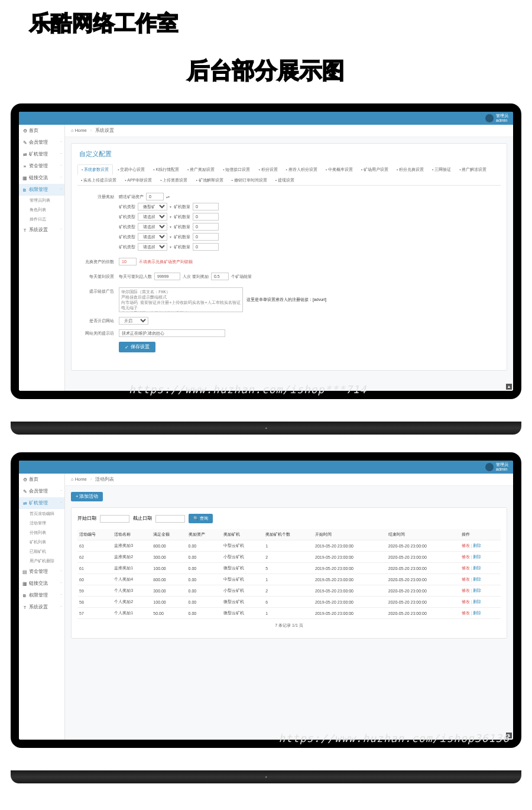 The image size is (532, 810). I want to click on save-button: ✓ 保存设置, so click(137, 347).